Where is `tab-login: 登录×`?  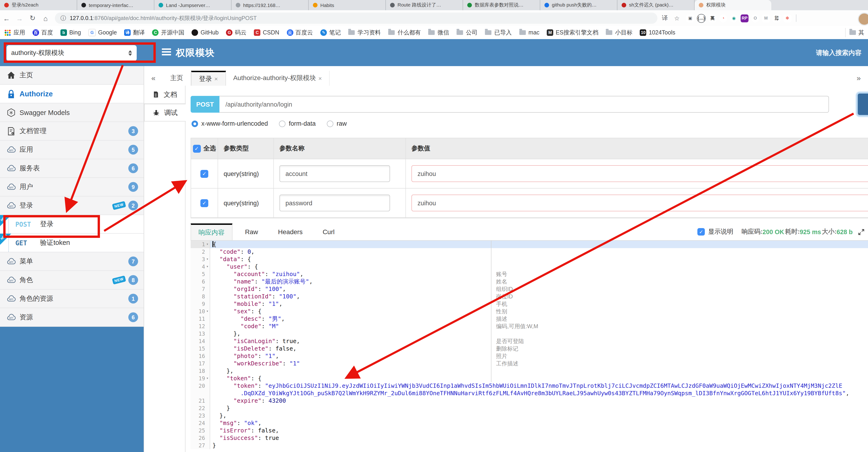
tab-login: 登录× is located at coordinates (208, 78).